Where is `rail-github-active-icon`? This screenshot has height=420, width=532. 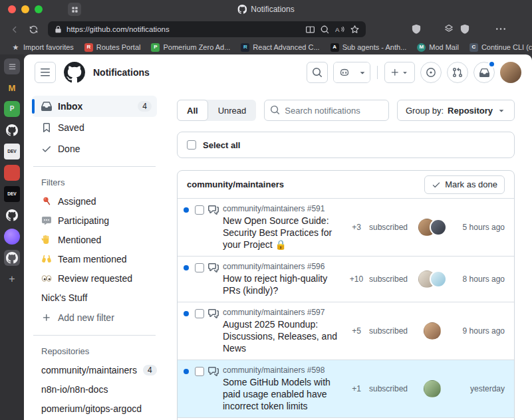
rail-github-active-icon is located at coordinates (12, 258).